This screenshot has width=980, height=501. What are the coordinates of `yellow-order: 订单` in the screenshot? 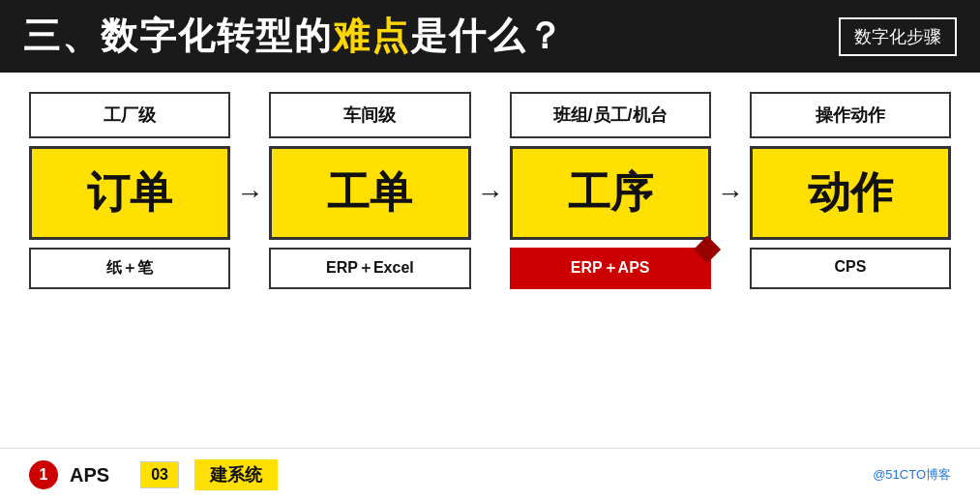 It's located at (130, 193).